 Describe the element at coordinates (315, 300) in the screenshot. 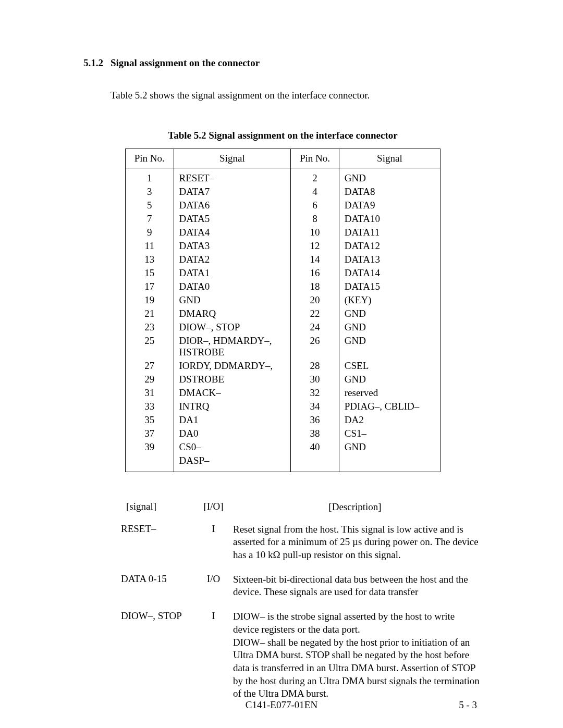

I see `pin-right: 20` at that location.